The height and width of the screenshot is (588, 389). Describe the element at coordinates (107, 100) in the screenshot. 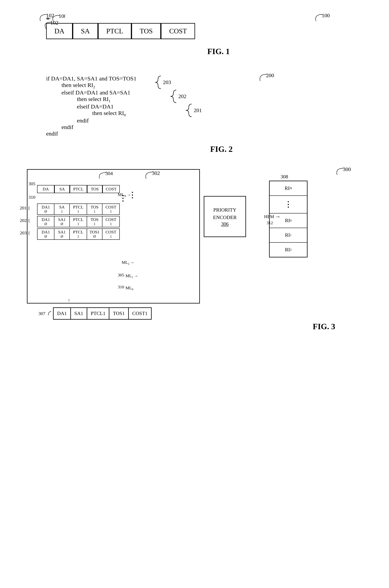

I see `code-line-4: then select RI1` at that location.